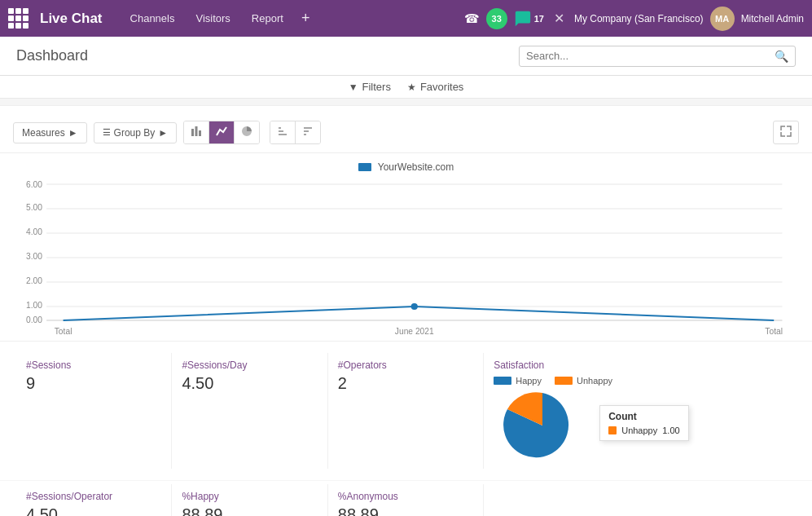 Image resolution: width=812 pixels, height=516 pixels. Describe the element at coordinates (222, 132) in the screenshot. I see `line-chart-button` at that location.